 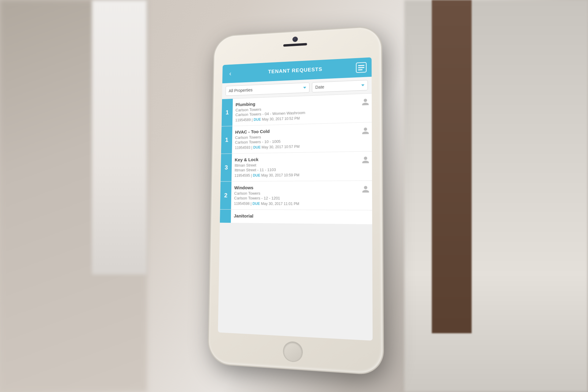 I want to click on request-location: Carlson Towers - 12 - 1201, so click(x=295, y=198).